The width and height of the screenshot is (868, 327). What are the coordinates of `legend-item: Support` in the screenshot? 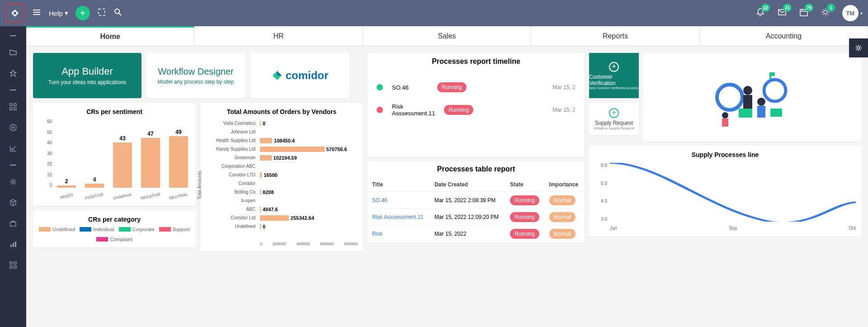 It's located at (175, 229).